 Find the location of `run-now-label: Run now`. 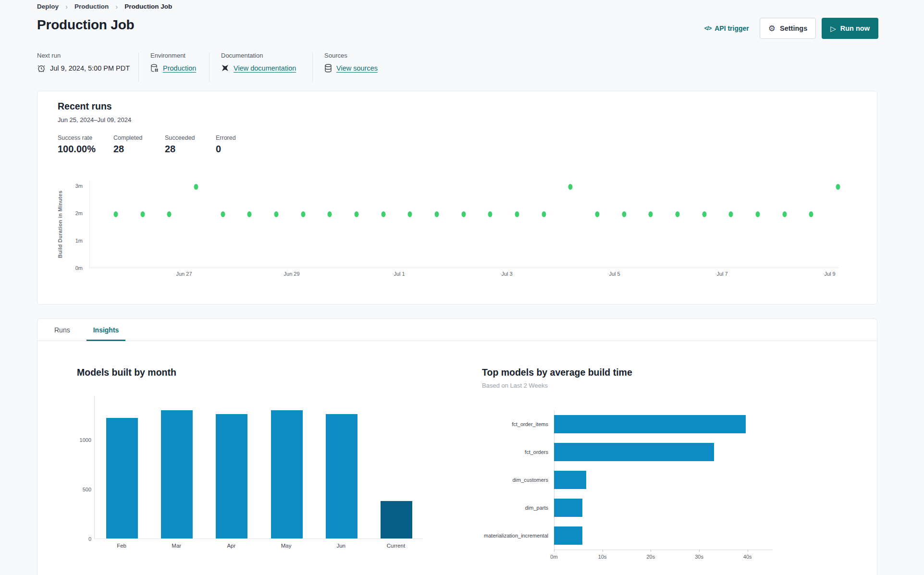

run-now-label: Run now is located at coordinates (855, 28).